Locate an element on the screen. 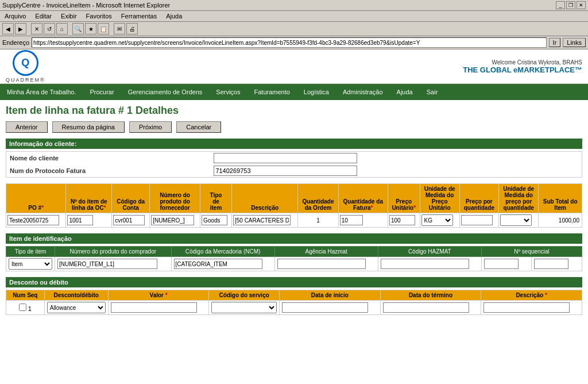 This screenshot has height=384, width=588. protocol-input is located at coordinates (285, 171).